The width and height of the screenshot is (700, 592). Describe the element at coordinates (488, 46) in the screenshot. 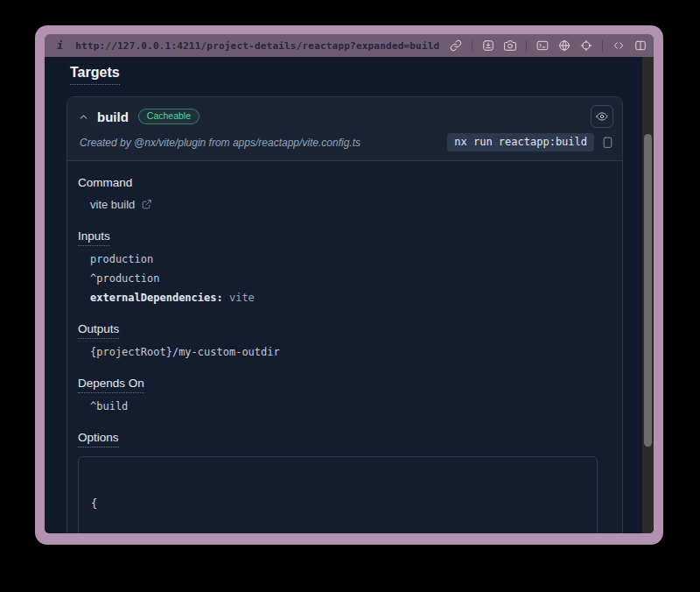

I see `download-icon` at that location.